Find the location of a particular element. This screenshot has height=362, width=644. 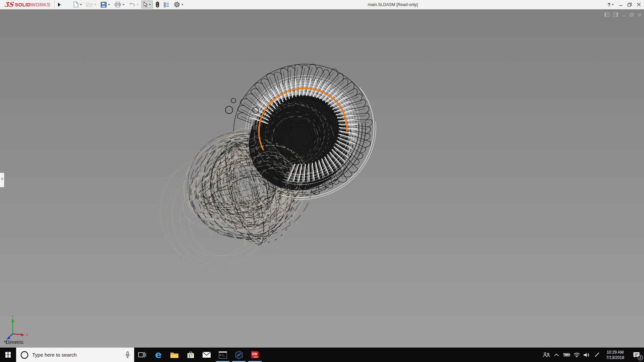

wifi-button is located at coordinates (577, 355).